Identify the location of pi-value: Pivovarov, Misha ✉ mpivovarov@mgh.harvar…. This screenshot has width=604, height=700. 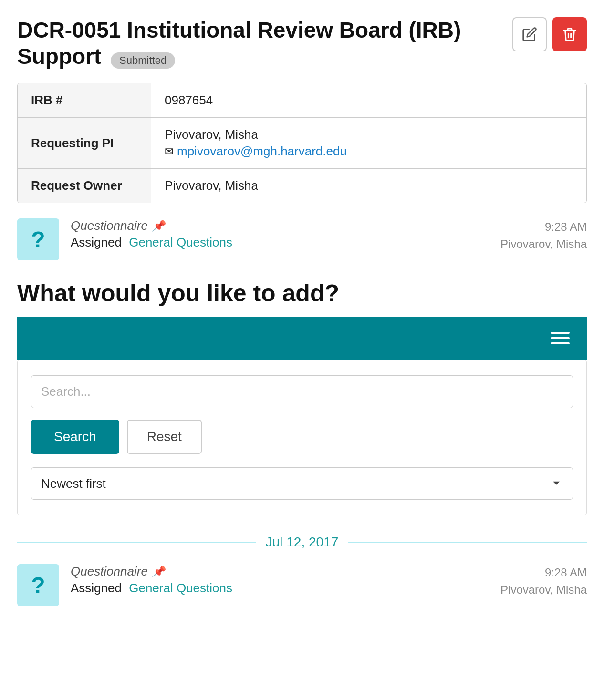
(369, 143).